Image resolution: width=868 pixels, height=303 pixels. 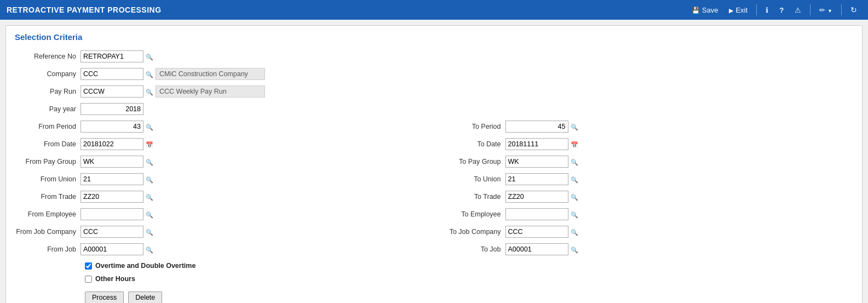 What do you see at coordinates (826, 10) in the screenshot?
I see `edit-button` at bounding box center [826, 10].